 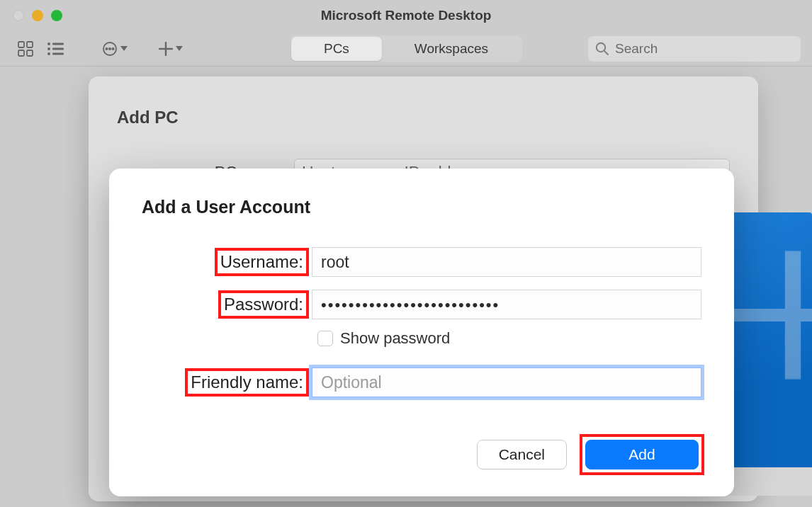 I want to click on add-pc-title: Add PC, so click(x=424, y=118).